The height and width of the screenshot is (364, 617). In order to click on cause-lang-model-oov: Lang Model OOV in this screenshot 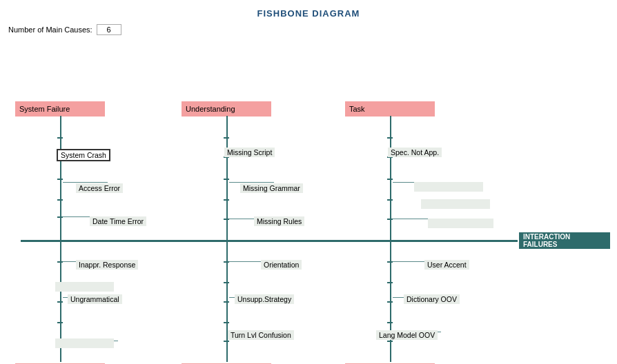, I will do `click(407, 335)`.